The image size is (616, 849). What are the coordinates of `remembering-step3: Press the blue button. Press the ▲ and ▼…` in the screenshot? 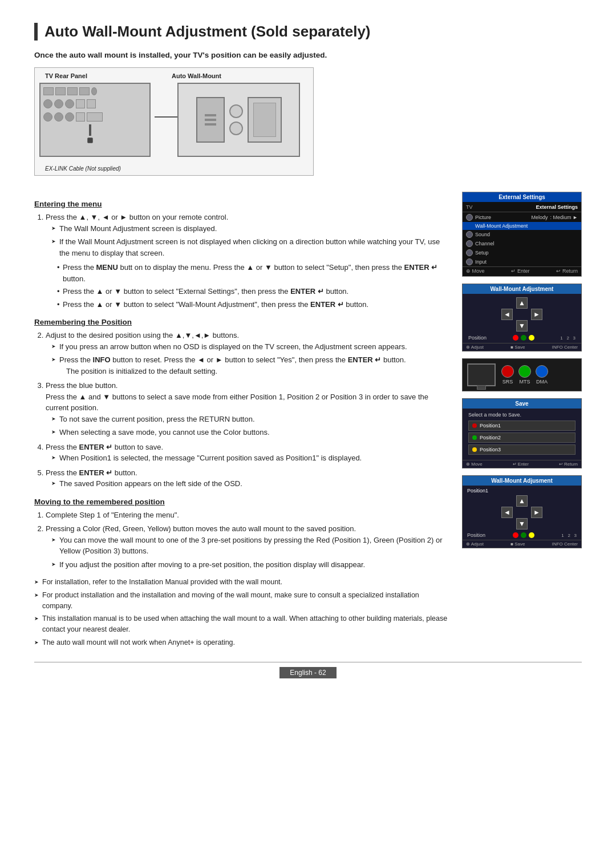 It's located at (248, 409).